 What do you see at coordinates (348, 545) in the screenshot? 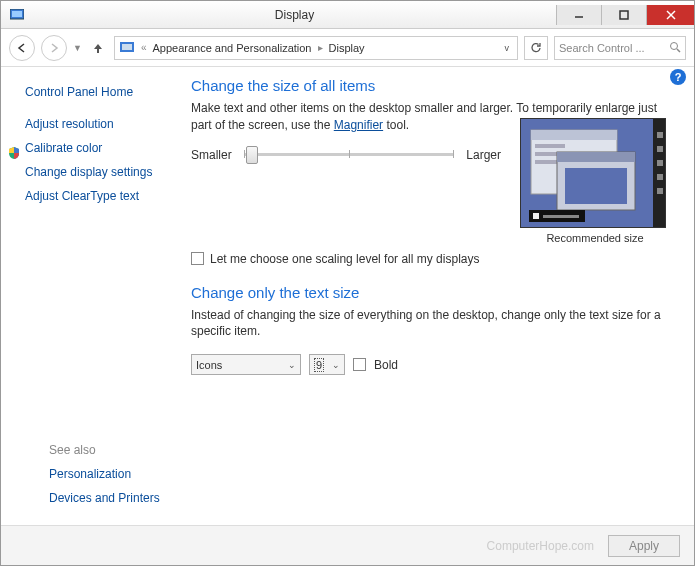
I see `bottom-bar: ComputerHope.com Apply` at bounding box center [348, 545].